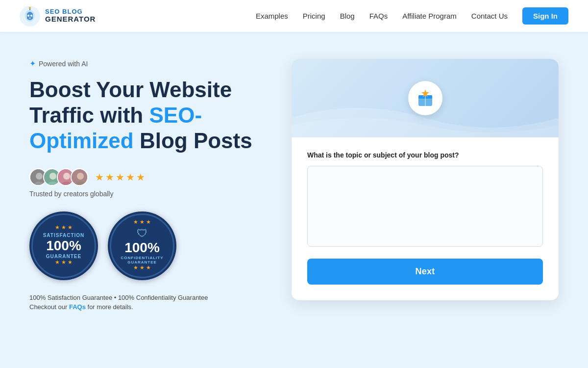 The image size is (588, 368). What do you see at coordinates (429, 16) in the screenshot?
I see `nav-affiliate: Affiliate Program` at bounding box center [429, 16].